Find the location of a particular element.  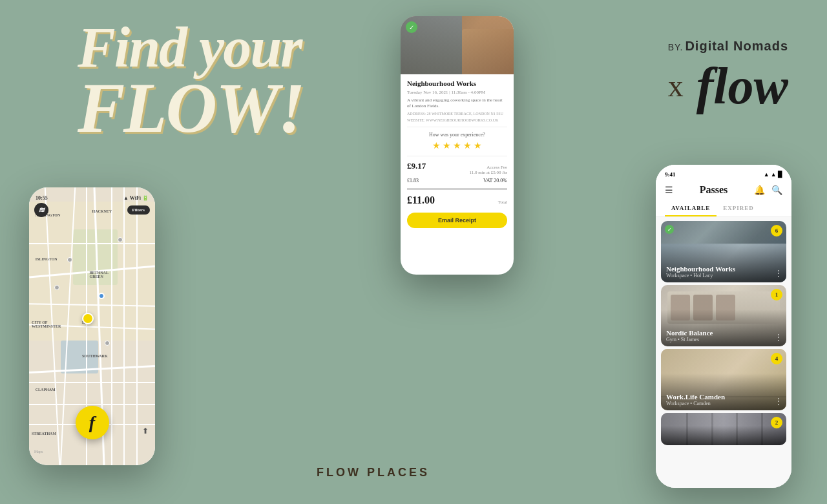

phone-middle: ✓ Neighbourhood Works Tuesday Nov 16, 20… is located at coordinates (457, 145).